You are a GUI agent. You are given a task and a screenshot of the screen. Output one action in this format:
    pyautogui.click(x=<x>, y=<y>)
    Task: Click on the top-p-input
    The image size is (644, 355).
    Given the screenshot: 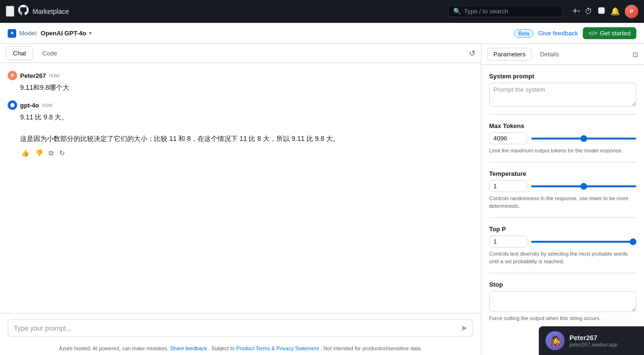 What is the action you would take?
    pyautogui.click(x=508, y=242)
    